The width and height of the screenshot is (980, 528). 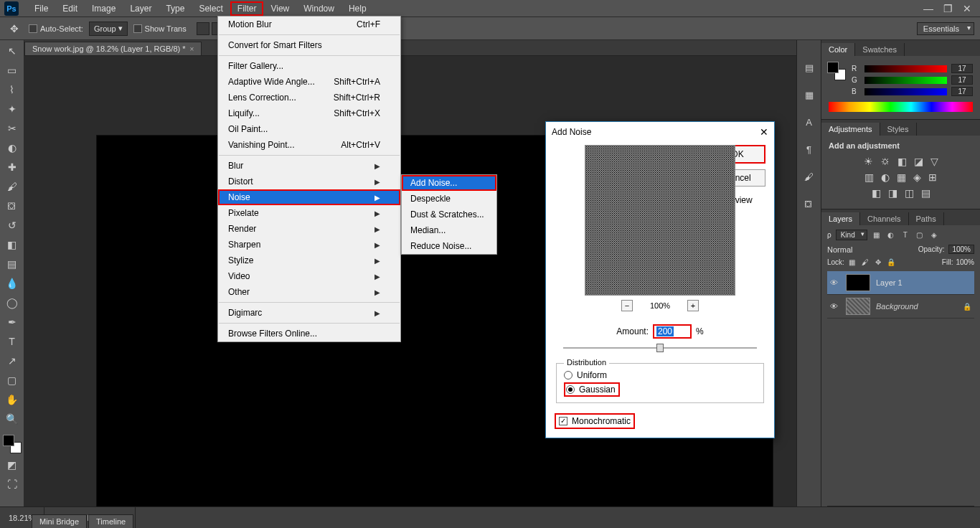 What do you see at coordinates (841, 219) in the screenshot?
I see `tab-layers: Layers` at bounding box center [841, 219].